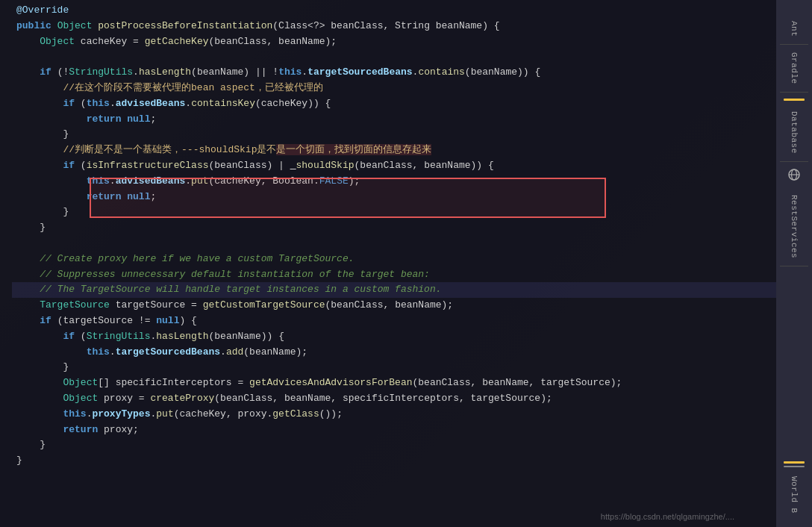 The height and width of the screenshot is (527, 812). What do you see at coordinates (794, 176) in the screenshot?
I see `globe-icon` at bounding box center [794, 176].